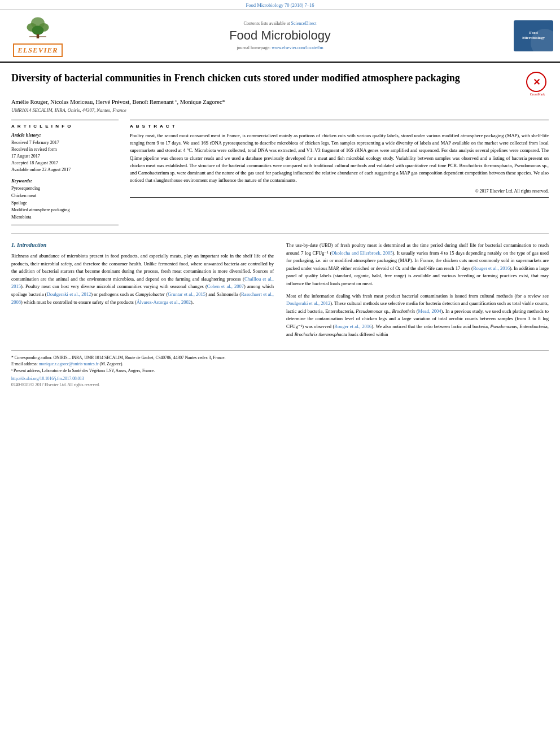 This screenshot has height=747, width=560. I want to click on license-notice: 0740-0020/© 2017 Elsevier Ltd. All right…, so click(280, 385).